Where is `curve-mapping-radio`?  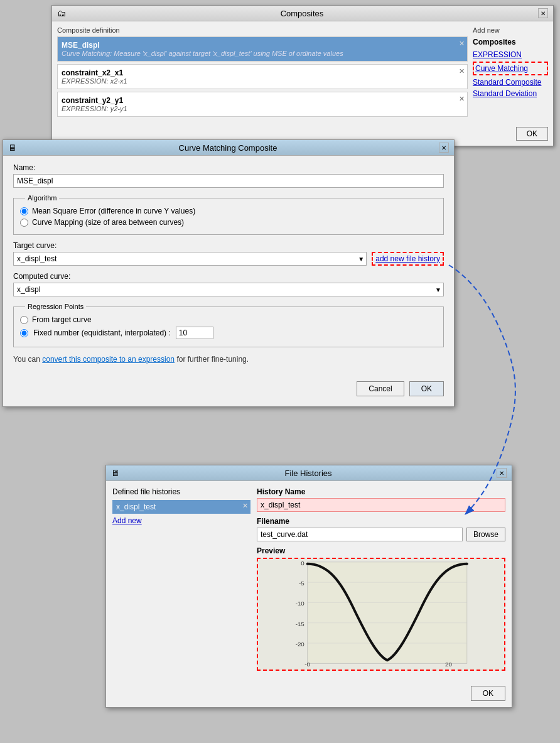
curve-mapping-radio is located at coordinates (24, 222).